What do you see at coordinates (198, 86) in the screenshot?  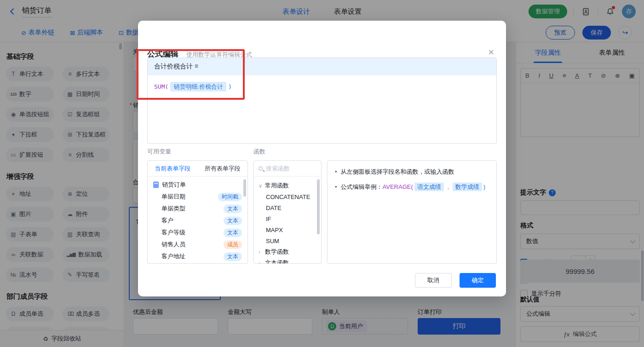 I see `formula-field-chip: 销货明细.价税合计` at bounding box center [198, 86].